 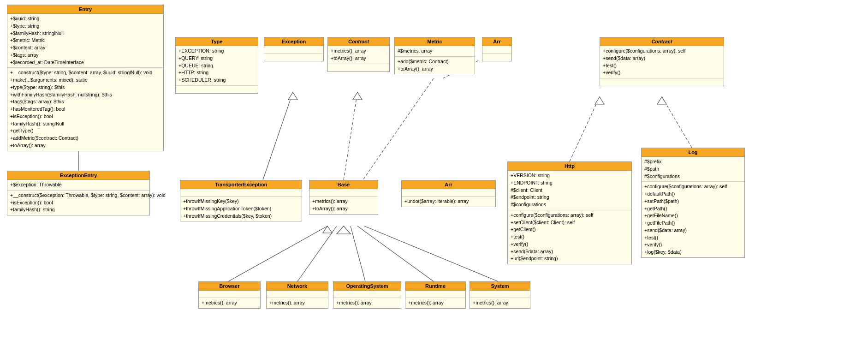 I want to click on class-contract-right-title: Contract, so click(x=662, y=42).